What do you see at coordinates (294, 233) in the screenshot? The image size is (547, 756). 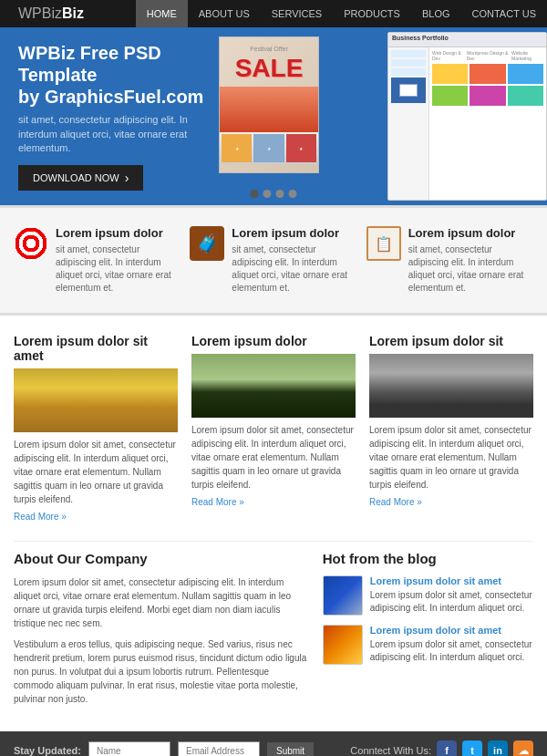 I see `feature-2-title: Lorem ipsum dolor` at bounding box center [294, 233].